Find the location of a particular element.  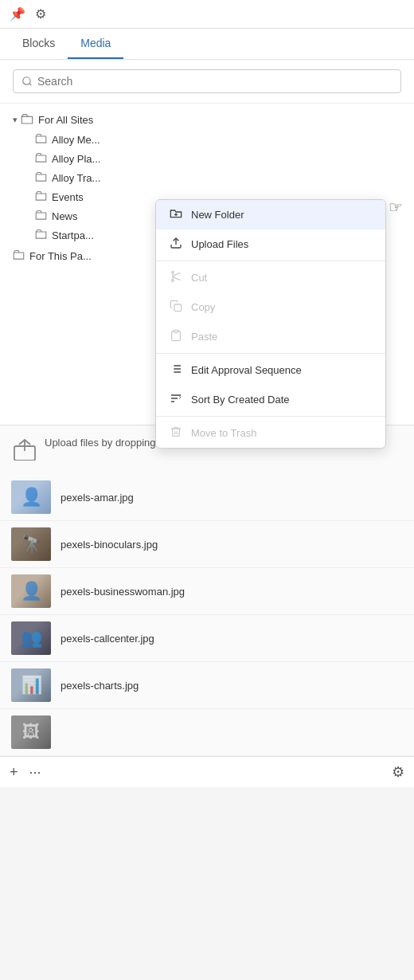

context-menu-edit-approval: Edit Approval Sequence is located at coordinates (271, 370).